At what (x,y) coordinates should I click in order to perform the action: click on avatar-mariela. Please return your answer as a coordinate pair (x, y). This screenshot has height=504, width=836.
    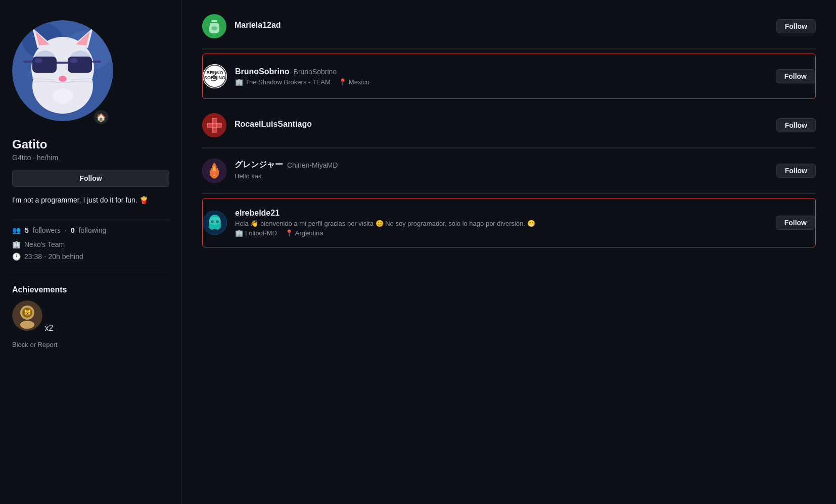
    Looking at the image, I should click on (214, 26).